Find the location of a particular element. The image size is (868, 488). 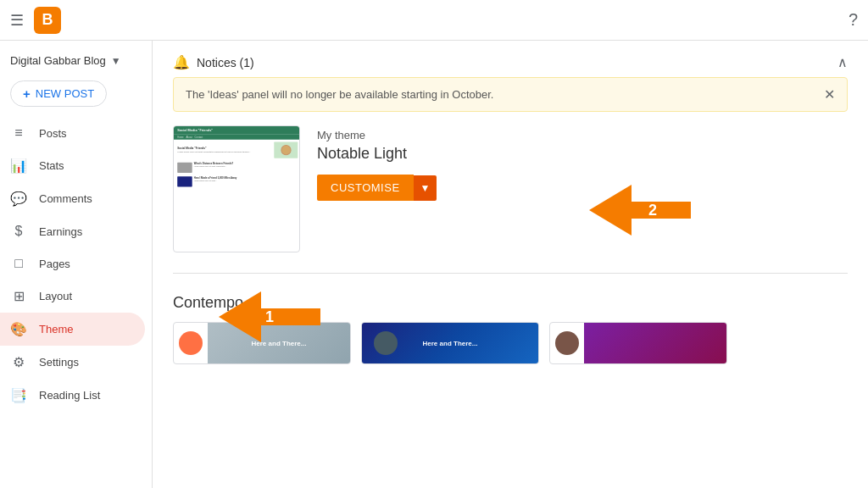

chevron-up-icon: ∧ is located at coordinates (843, 63).